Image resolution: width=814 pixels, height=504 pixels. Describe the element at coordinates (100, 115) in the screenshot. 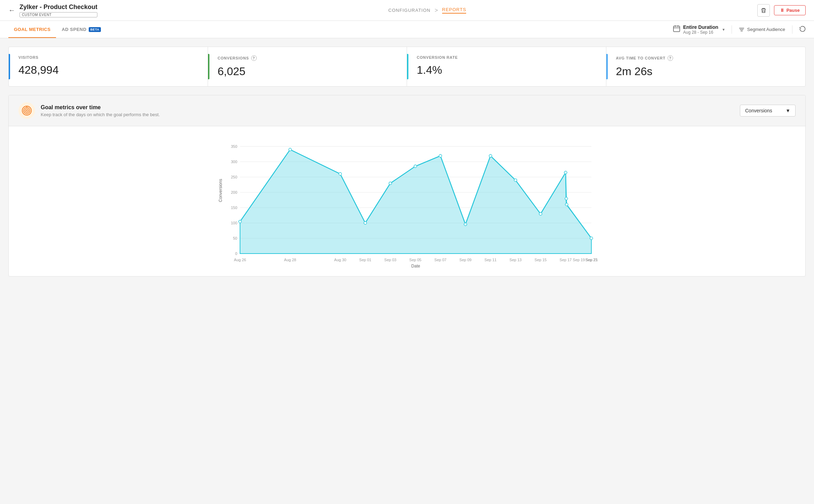

I see `chart-subtitle: Keep track of the days on which the goal…` at that location.